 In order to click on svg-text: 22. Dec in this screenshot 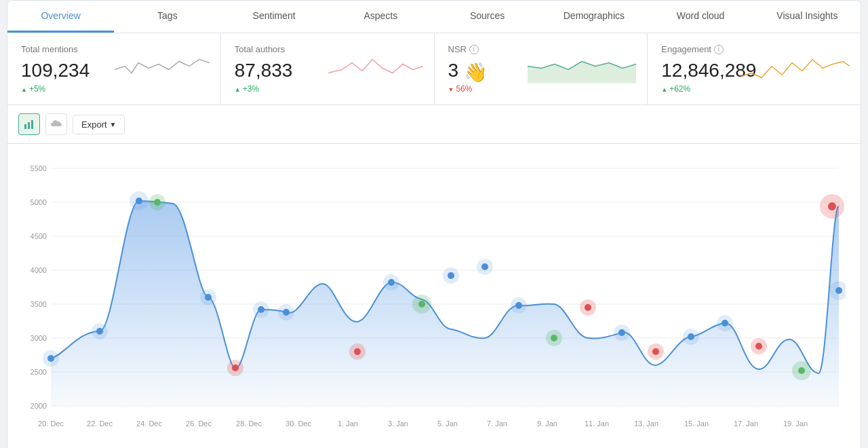, I will do `click(100, 424)`.